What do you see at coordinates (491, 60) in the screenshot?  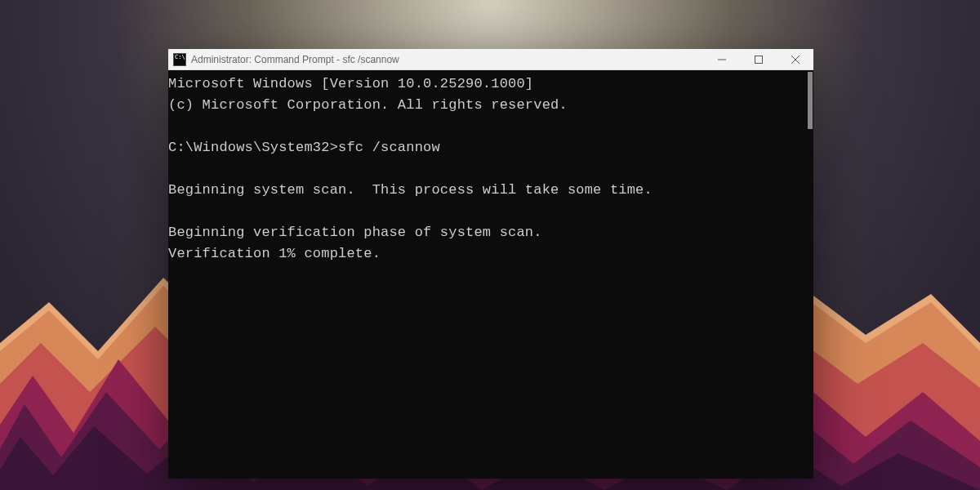 I see `title-bar: Administrator: Command Prompt - sfc /sca…` at bounding box center [491, 60].